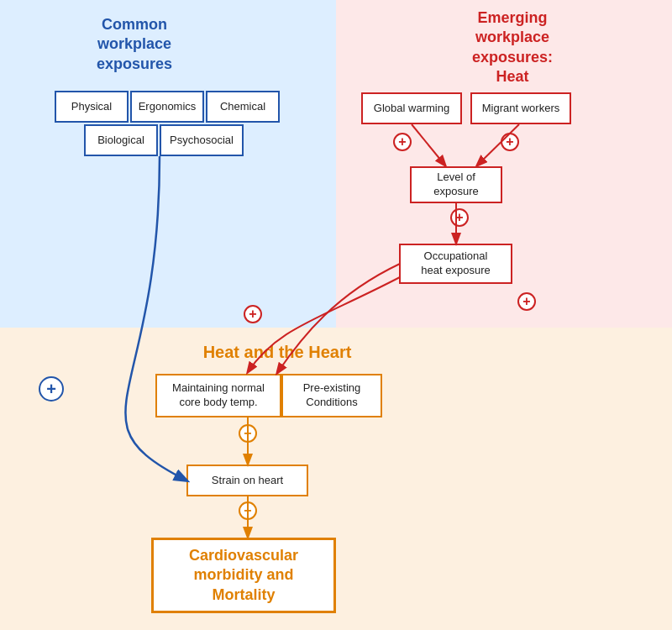  What do you see at coordinates (134, 45) in the screenshot?
I see `left-section-title: Commonworkplaceexposures` at bounding box center [134, 45].